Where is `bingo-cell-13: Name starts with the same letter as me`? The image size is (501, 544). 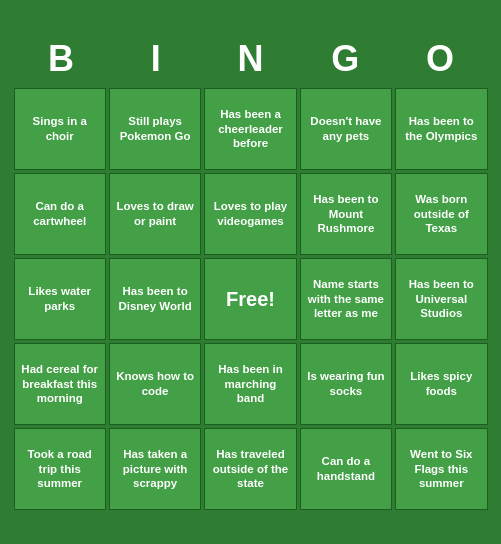 bingo-cell-13: Name starts with the same letter as me is located at coordinates (346, 299).